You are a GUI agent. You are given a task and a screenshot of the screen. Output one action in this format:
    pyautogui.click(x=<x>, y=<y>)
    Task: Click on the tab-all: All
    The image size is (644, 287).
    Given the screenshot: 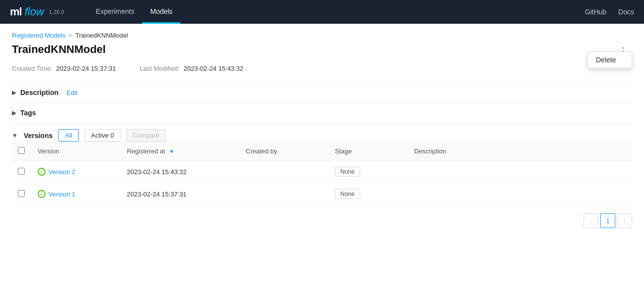 What is the action you would take?
    pyautogui.click(x=68, y=136)
    